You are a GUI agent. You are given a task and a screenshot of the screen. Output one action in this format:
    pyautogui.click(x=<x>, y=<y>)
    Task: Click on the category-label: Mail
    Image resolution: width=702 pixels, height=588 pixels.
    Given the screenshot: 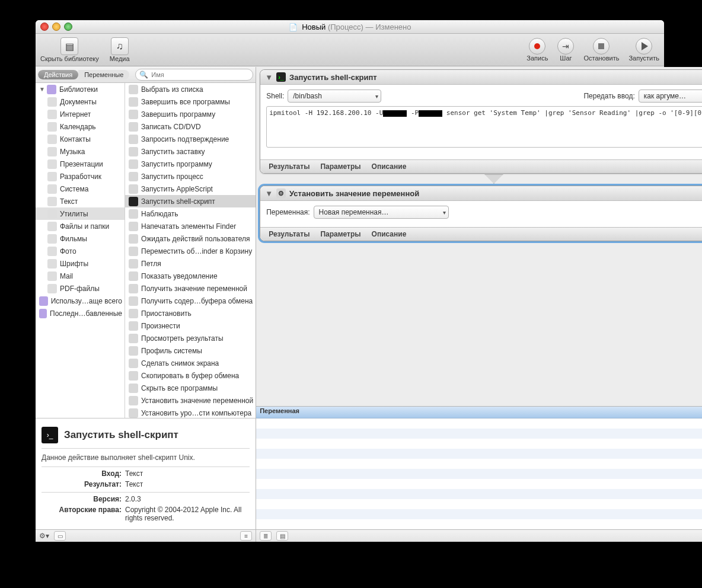 What is the action you would take?
    pyautogui.click(x=66, y=276)
    